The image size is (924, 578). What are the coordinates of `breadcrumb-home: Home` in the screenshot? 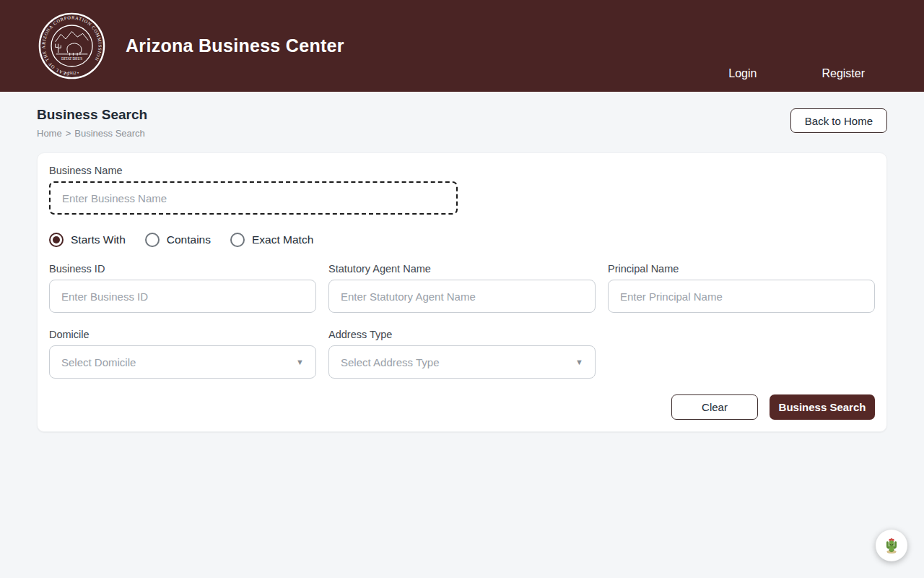 It's located at (49, 133).